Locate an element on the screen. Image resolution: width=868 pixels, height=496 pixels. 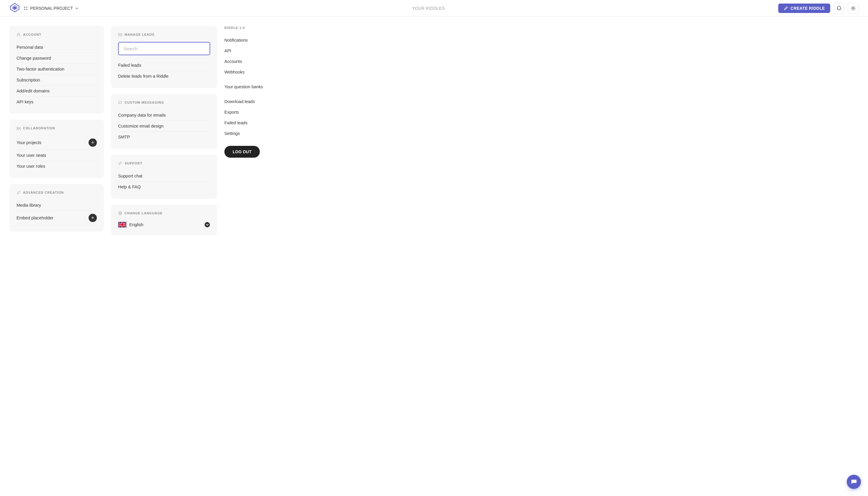
logout-button: LOG OUT is located at coordinates (242, 152).